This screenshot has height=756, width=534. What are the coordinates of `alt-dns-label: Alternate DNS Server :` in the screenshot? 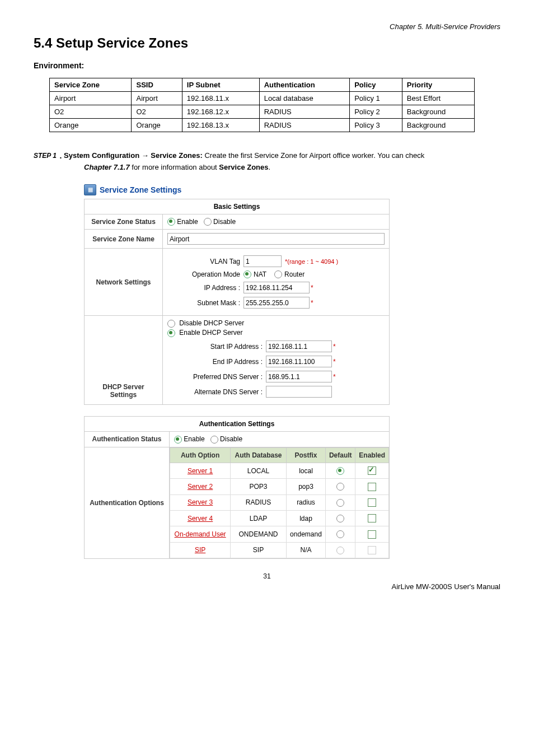 It's located at (217, 392).